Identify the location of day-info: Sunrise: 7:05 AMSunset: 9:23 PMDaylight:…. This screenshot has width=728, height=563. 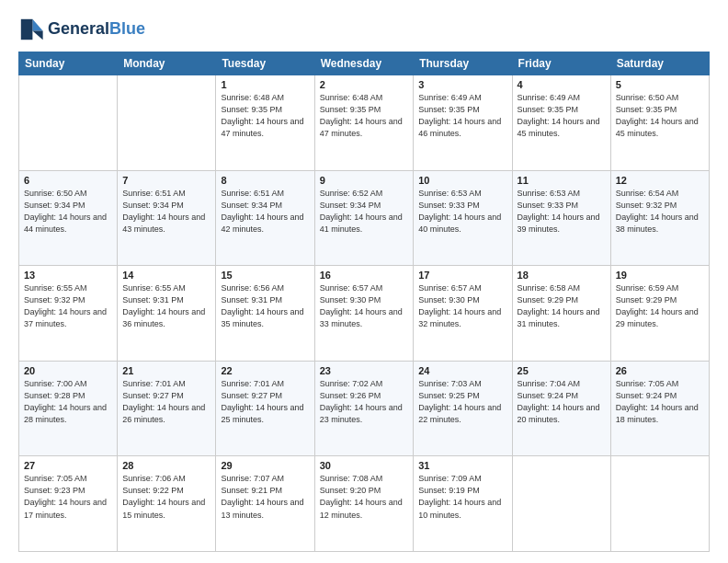
(68, 497).